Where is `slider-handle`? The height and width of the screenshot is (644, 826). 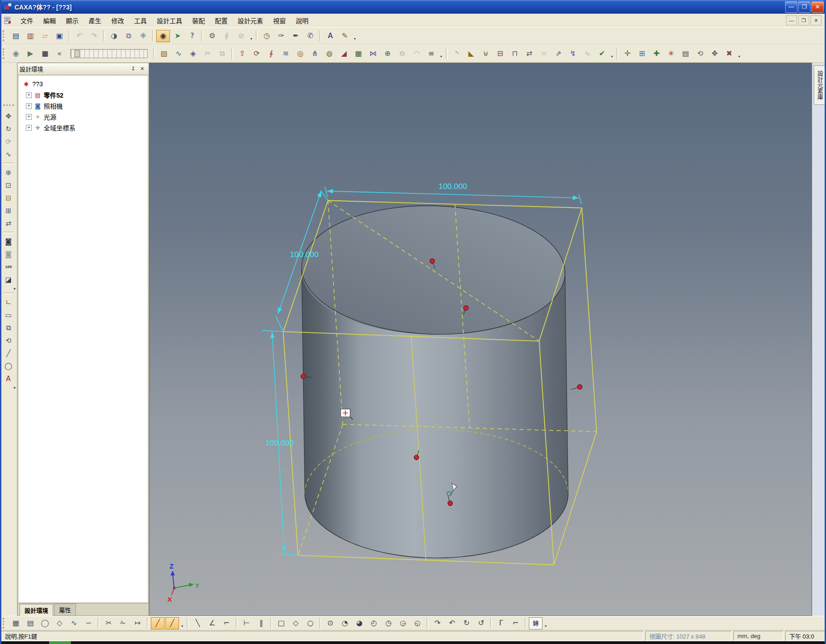 slider-handle is located at coordinates (77, 54).